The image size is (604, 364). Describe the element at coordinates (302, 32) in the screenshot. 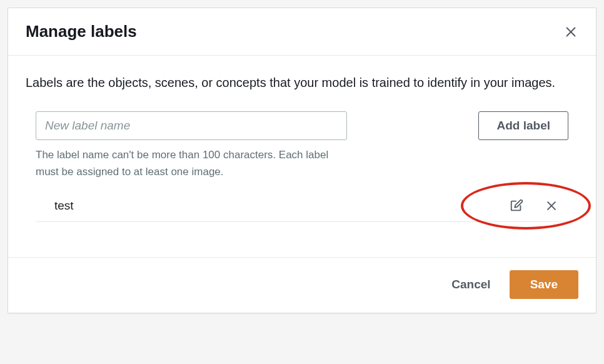

I see `modal-header: Manage labels` at that location.